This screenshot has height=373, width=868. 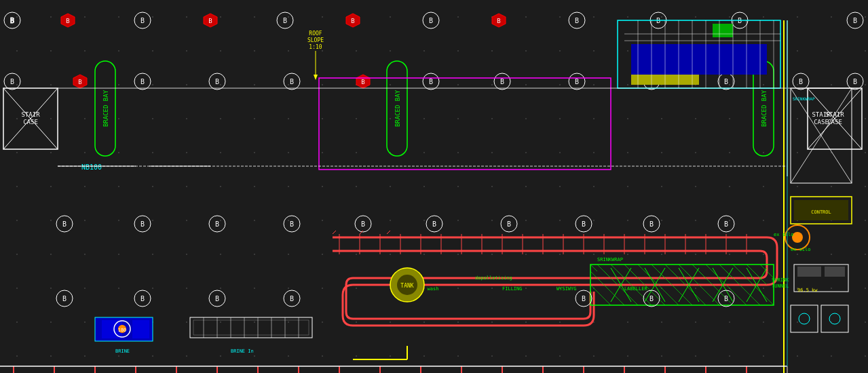 What do you see at coordinates (122, 351) in the screenshot?
I see `svg-text: BRINE` at bounding box center [122, 351].